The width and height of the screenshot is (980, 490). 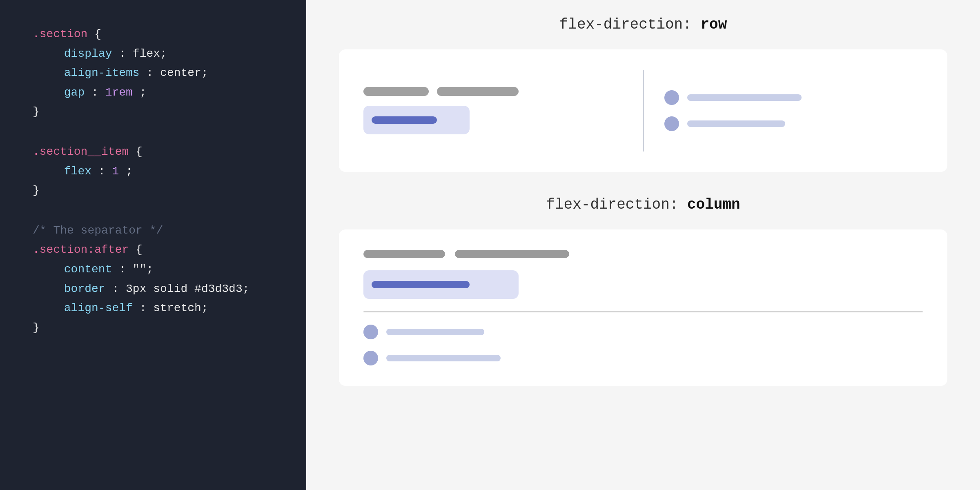 What do you see at coordinates (441, 285) in the screenshot?
I see `col-selected-item` at bounding box center [441, 285].